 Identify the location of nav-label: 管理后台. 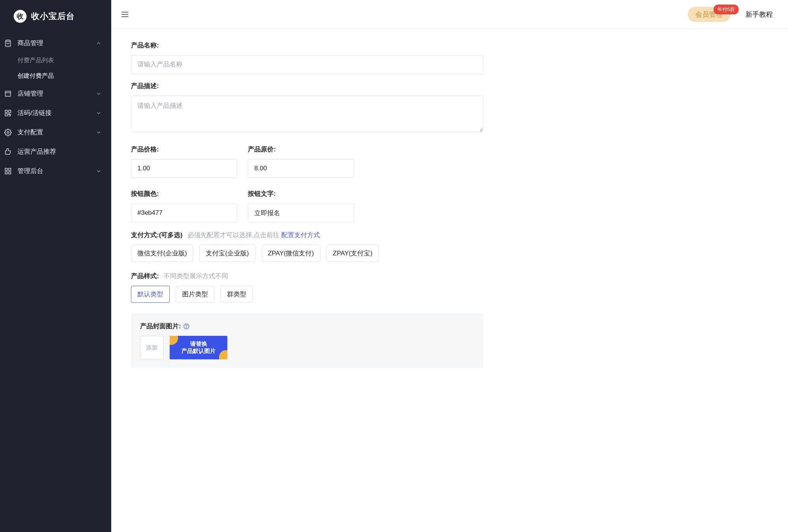
(54, 171).